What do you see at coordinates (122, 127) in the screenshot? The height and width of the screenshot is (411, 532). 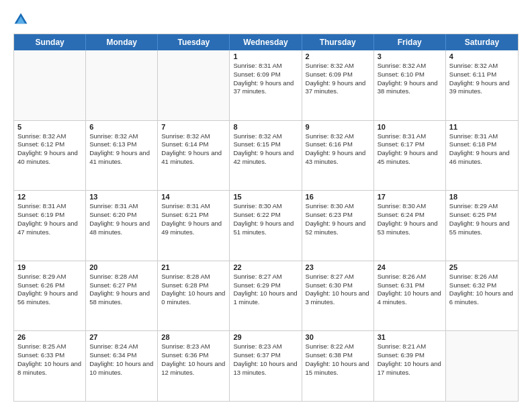 I see `day-number: 6` at bounding box center [122, 127].